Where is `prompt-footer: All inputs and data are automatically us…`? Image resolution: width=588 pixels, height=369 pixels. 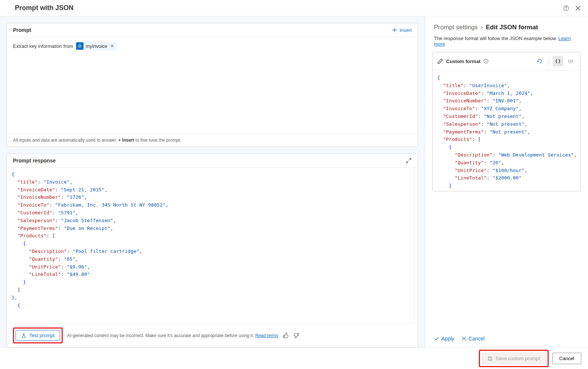 prompt-footer: All inputs and data are automatically us… is located at coordinates (212, 140).